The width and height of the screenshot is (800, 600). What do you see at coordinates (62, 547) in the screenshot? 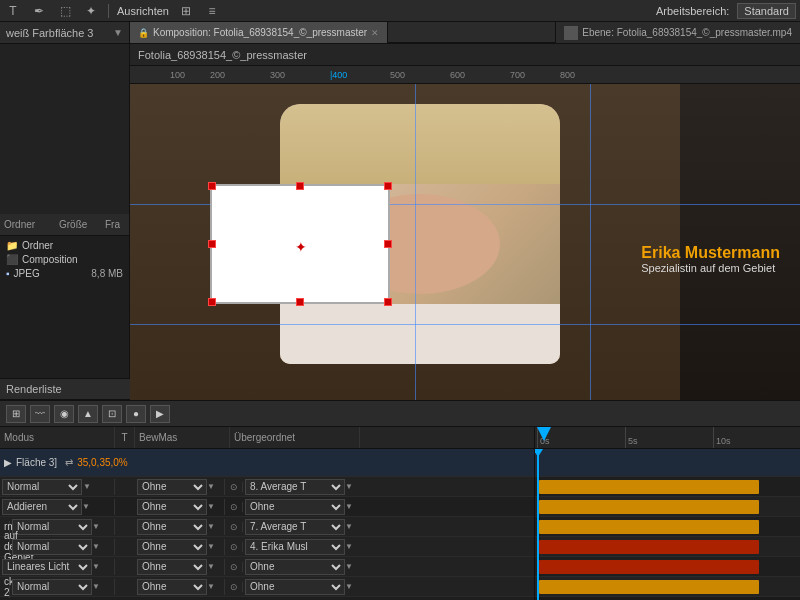
I see `layer-mode-col-4: Normal ▼` at bounding box center [62, 547].